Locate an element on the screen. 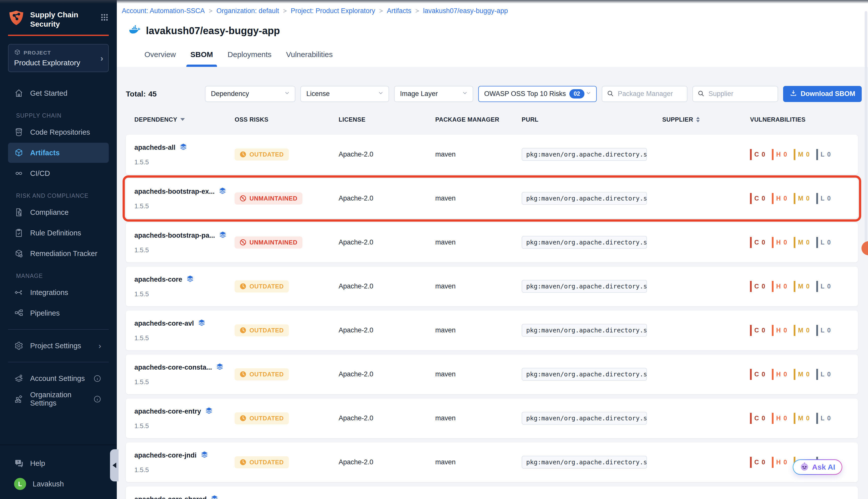  sidebar-item-project-settings: Project Settings › is located at coordinates (58, 345).